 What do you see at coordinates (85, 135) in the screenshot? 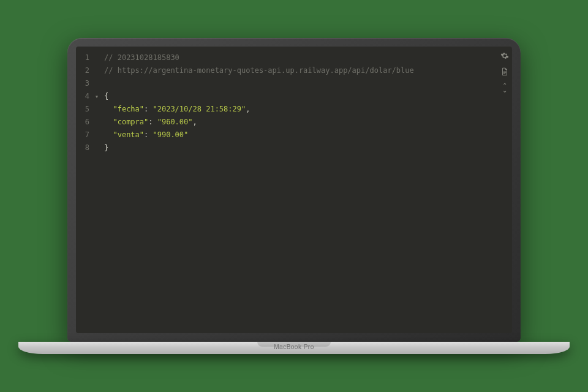
I see `line-number: 7` at bounding box center [85, 135].